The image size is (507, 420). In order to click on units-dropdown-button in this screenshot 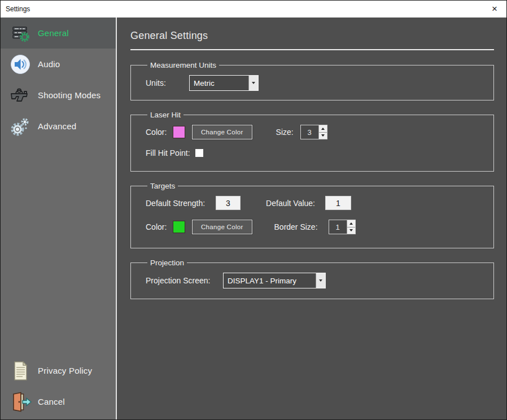, I will do `click(253, 83)`.